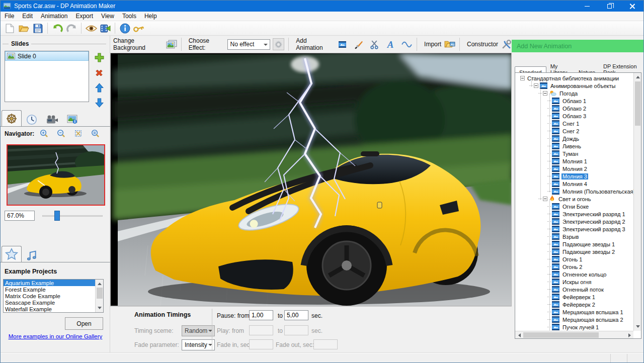 Image resolution: width=644 pixels, height=363 pixels. I want to click on tab-wheel, so click(12, 118).